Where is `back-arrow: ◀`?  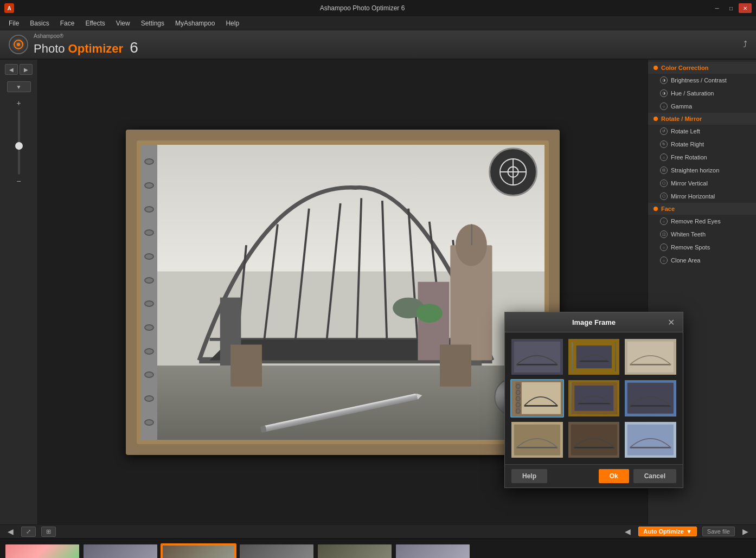 back-arrow: ◀ is located at coordinates (11, 531).